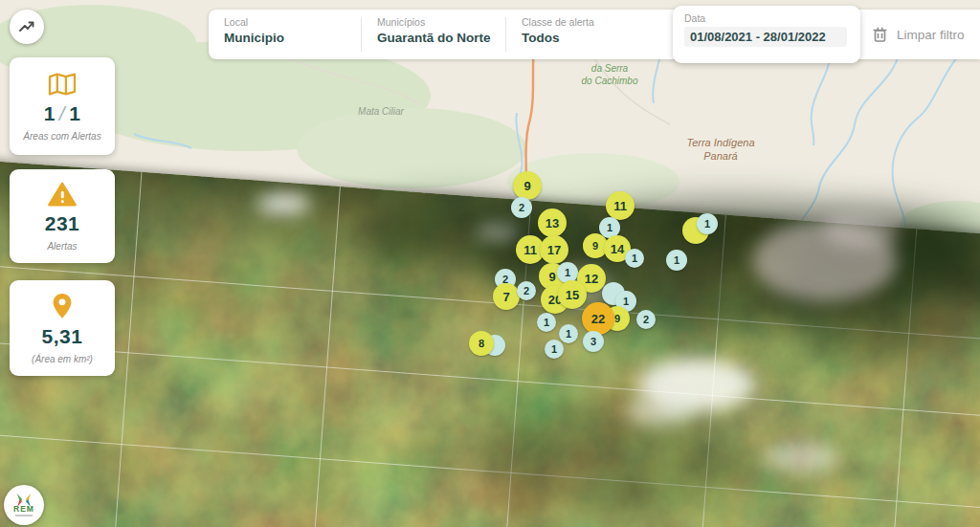 This screenshot has width=980, height=527. Describe the element at coordinates (61, 136) in the screenshot. I see `areas-caption: Áreas com Alertas` at that location.